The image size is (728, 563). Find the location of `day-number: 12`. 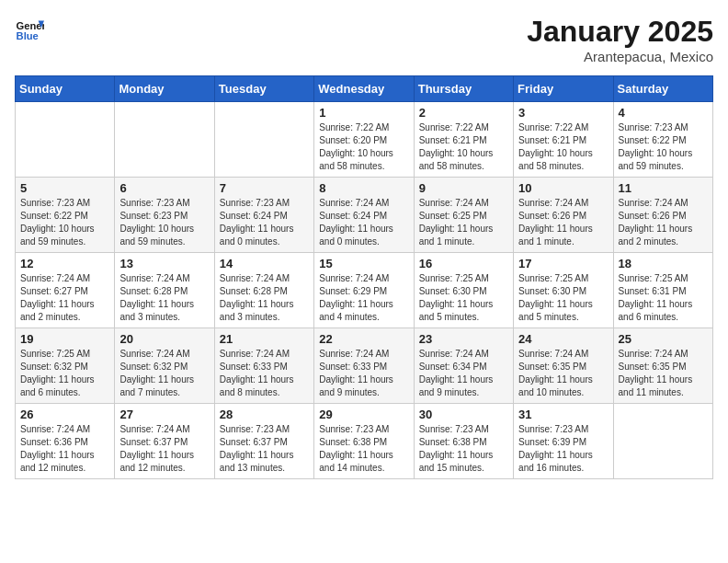

day-number: 12 is located at coordinates (64, 263).